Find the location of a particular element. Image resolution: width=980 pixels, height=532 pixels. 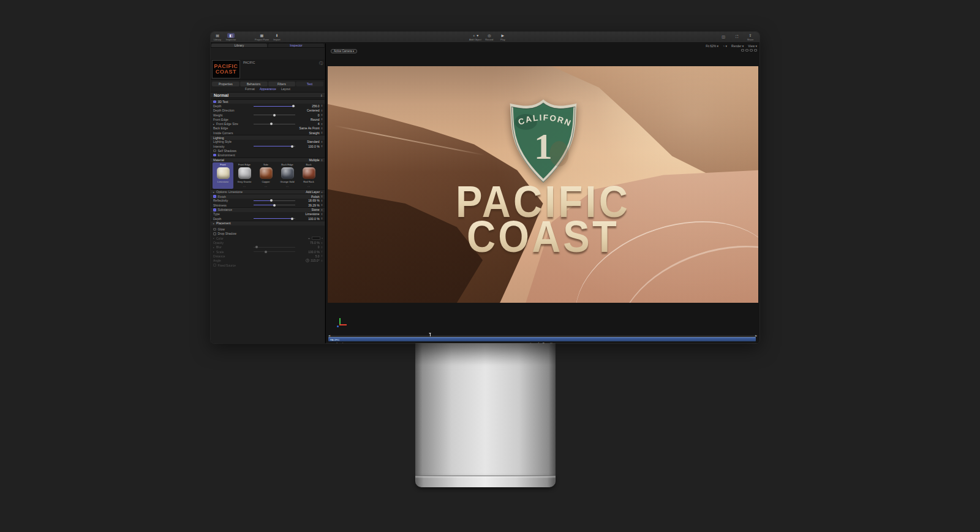

row-front-edge-size: ▸Front Edge Size4⇕ is located at coordinates (268, 124).